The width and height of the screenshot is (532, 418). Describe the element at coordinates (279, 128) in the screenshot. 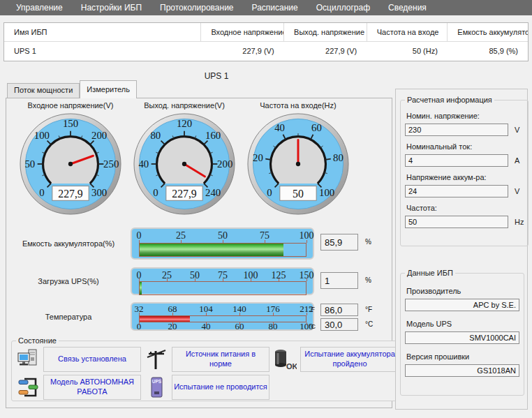

I see `svg-text: 40` at that location.